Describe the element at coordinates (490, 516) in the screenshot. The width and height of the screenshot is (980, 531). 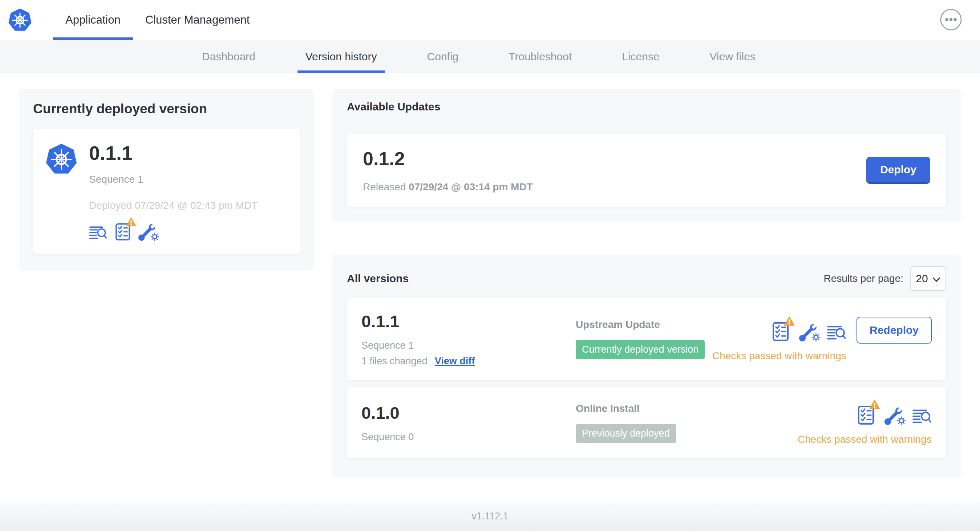
I see `app-footer: v1.112.1` at that location.